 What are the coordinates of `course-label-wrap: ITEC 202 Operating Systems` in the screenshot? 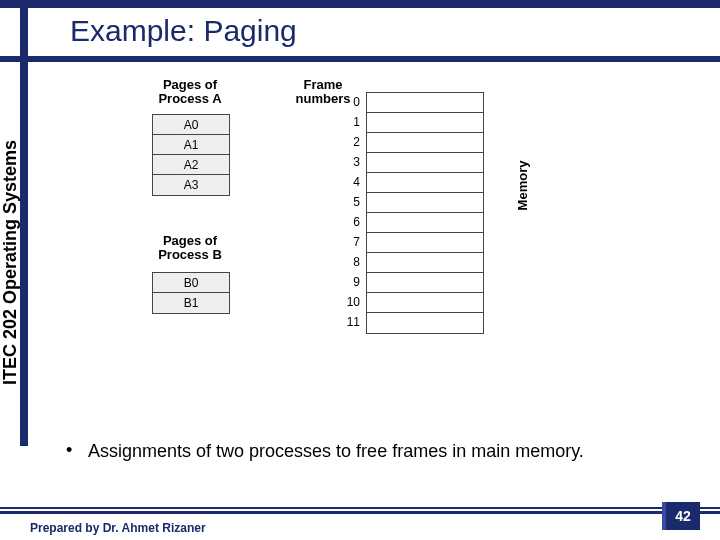 It's located at (13, 254).